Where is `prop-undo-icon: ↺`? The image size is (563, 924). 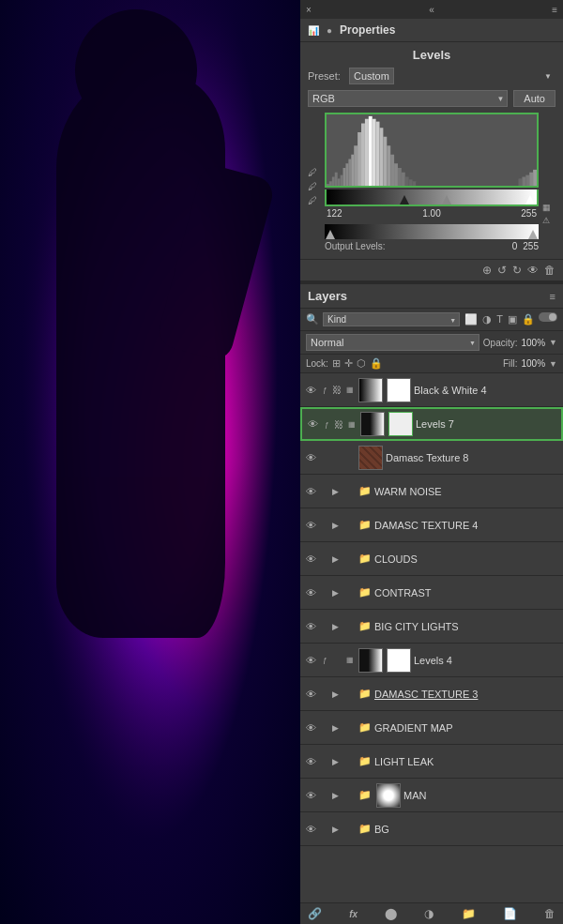
prop-undo-icon: ↺ is located at coordinates (502, 270).